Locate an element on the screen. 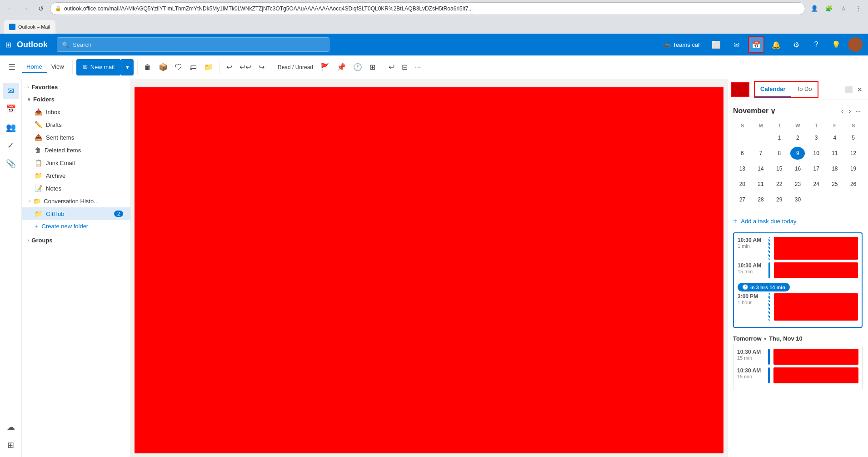 Image resolution: width=868 pixels, height=457 pixels. app-grid-icon: ⊞ is located at coordinates (8, 45).